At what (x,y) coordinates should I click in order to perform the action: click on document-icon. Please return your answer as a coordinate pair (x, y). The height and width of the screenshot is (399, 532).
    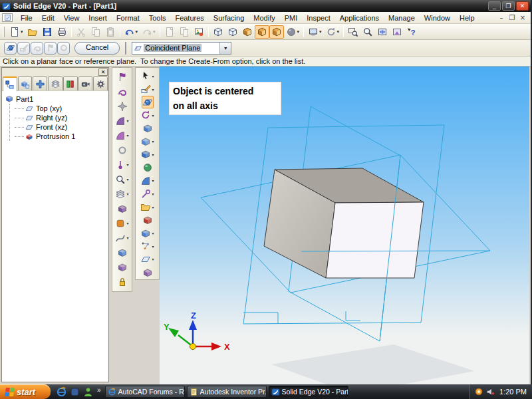
    Looking at the image, I should click on (7, 17).